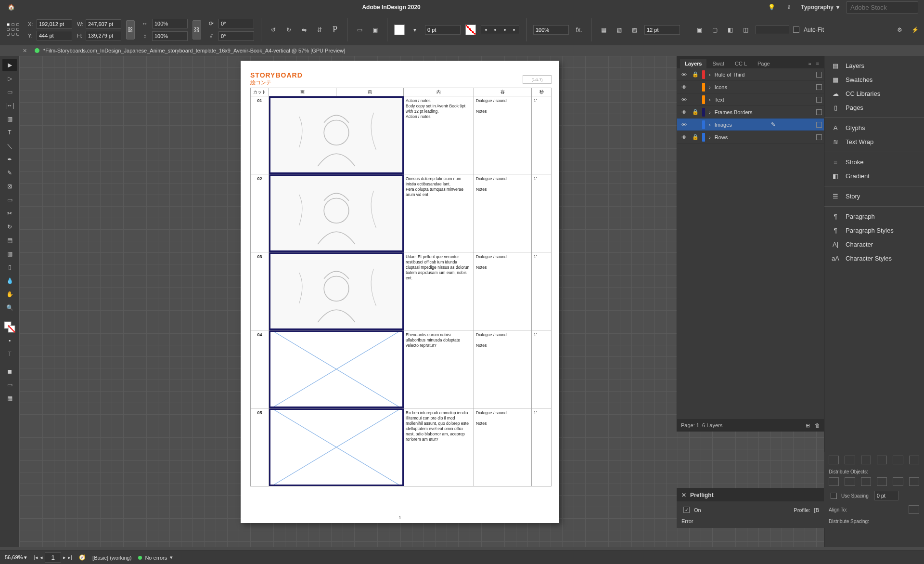 This screenshot has height=564, width=924. Describe the element at coordinates (874, 197) in the screenshot. I see `dock-item-story: ☰Story` at that location.